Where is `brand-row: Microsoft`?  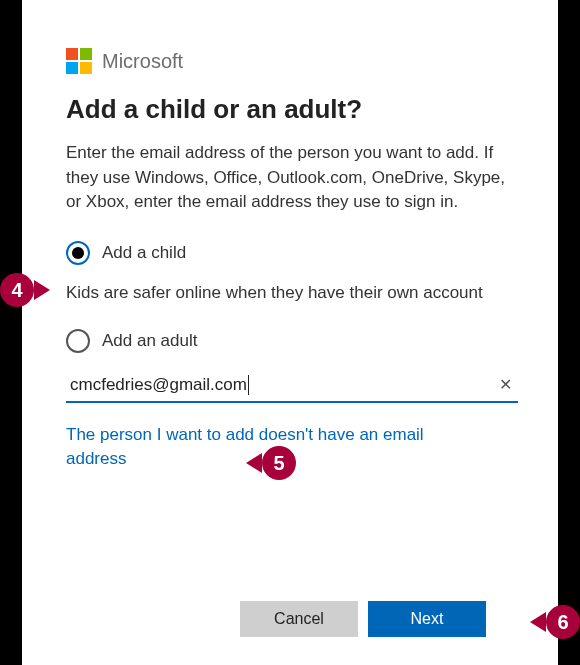
brand-row: Microsoft is located at coordinates (292, 61).